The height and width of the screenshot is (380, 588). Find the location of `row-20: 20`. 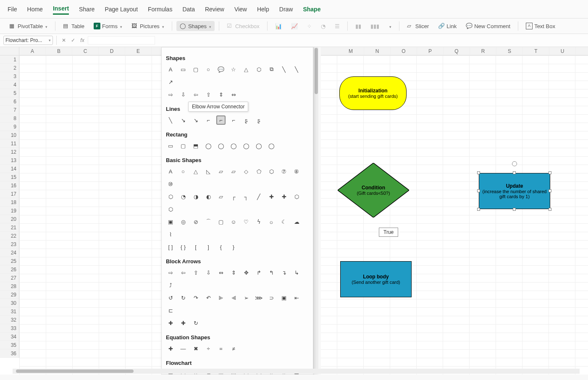

row-20: 20 is located at coordinates (9, 219).